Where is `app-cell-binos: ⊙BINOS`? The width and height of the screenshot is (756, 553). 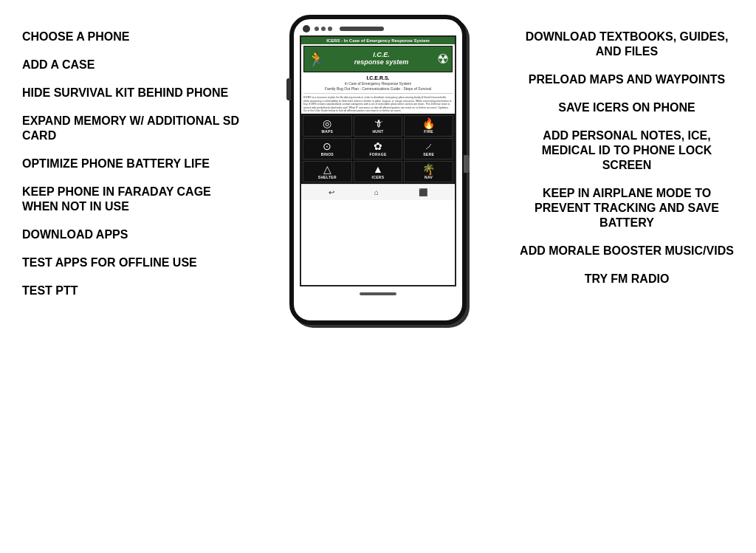
app-cell-binos: ⊙BINOS is located at coordinates (328, 149).